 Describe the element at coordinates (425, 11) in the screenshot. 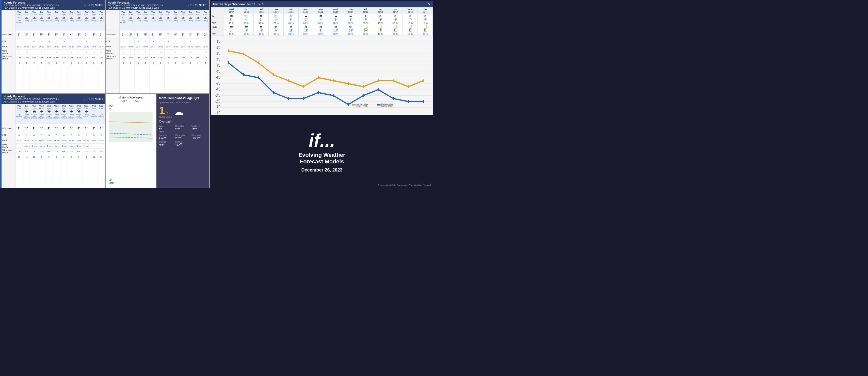

I see `col-tue-09: Tue01/09` at that location.